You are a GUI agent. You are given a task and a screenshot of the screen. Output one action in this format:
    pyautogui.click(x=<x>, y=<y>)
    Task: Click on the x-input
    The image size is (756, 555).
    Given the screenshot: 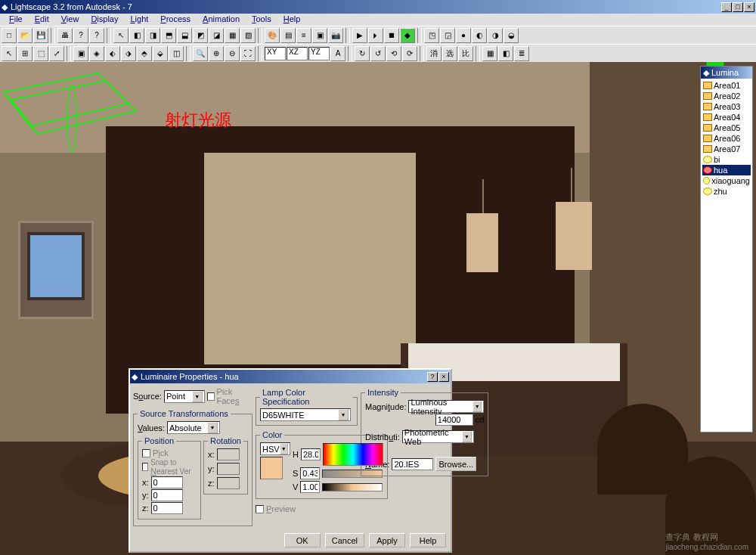 What is the action you would take?
    pyautogui.click(x=167, y=482)
    